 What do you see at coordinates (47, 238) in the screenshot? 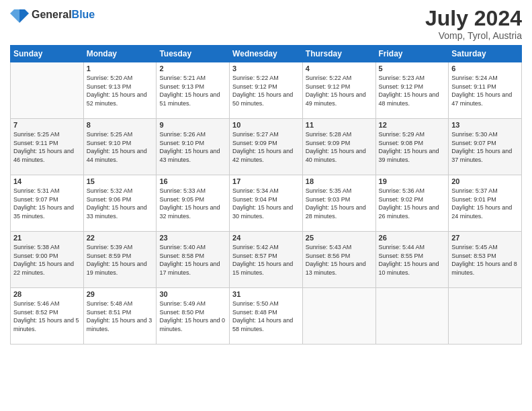
I see `day-number: 21` at bounding box center [47, 238].